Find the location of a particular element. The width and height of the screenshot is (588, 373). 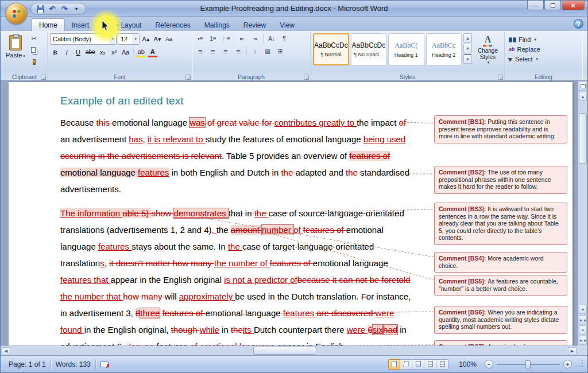

text-run: of emotional language is located at coordinates (234, 343).